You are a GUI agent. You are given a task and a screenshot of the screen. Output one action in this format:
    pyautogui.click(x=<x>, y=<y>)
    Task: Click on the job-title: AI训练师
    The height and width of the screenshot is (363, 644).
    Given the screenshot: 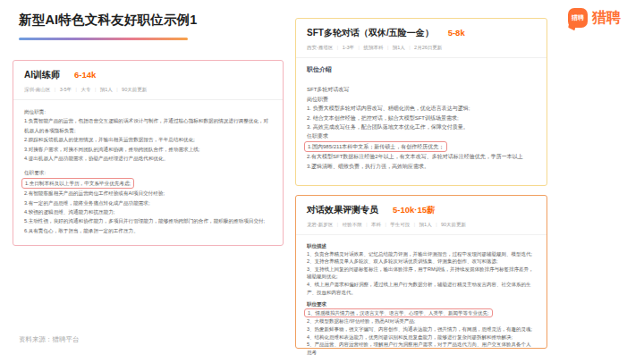 What is the action you would take?
    pyautogui.click(x=42, y=75)
    